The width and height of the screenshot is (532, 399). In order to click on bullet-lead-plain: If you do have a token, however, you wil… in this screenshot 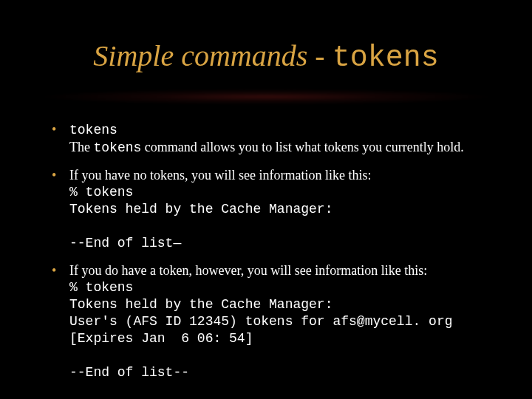, I will do `click(248, 270)`.